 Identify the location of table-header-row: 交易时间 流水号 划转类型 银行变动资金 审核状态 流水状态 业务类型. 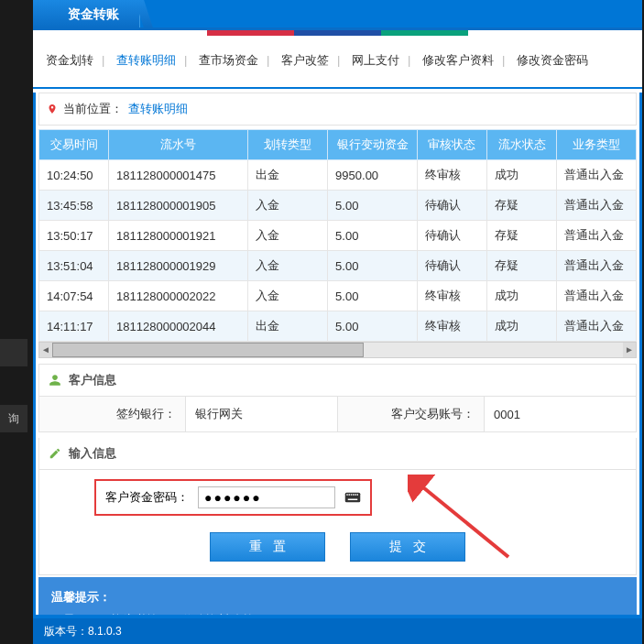
(338, 145).